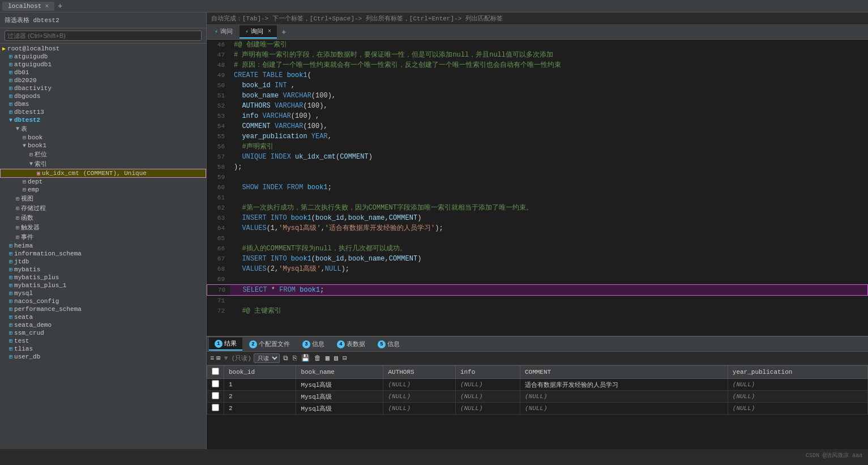  I want to click on bottom-tab-2: 3信息, so click(314, 344).